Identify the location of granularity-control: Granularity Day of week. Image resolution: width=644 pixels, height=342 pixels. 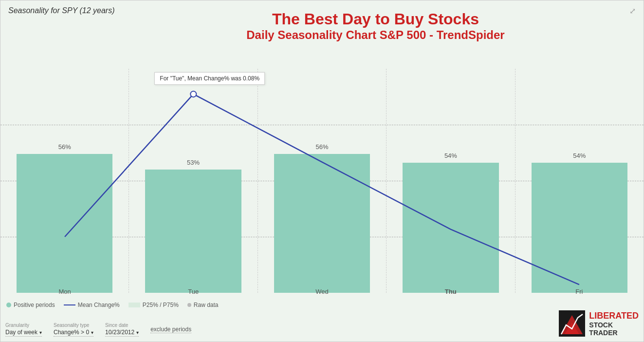
(23, 329).